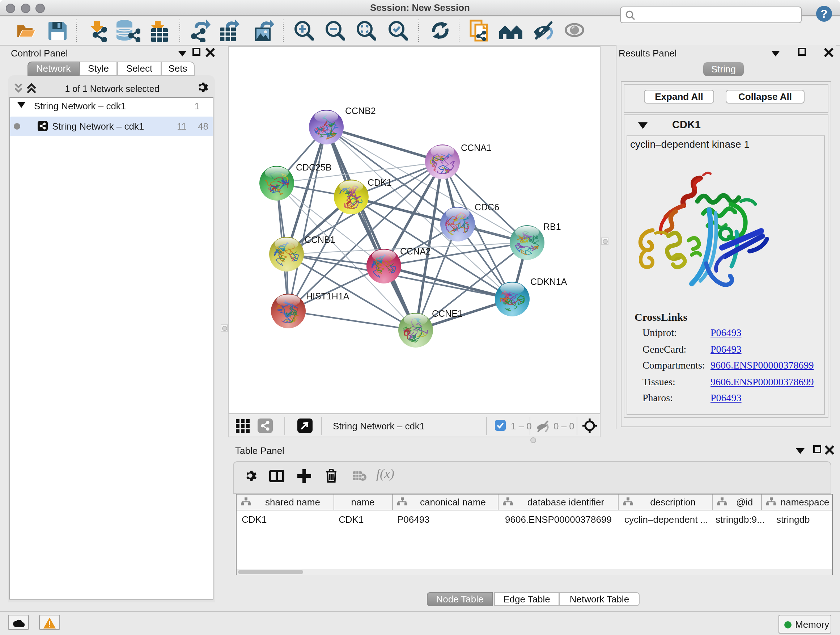  What do you see at coordinates (415, 251) in the screenshot?
I see `svg-text: CCNA2` at bounding box center [415, 251].